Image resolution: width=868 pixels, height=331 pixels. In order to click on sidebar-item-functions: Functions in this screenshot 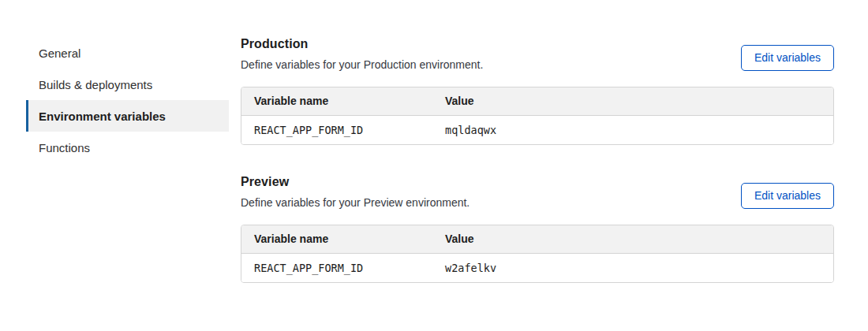, I will do `click(128, 147)`.